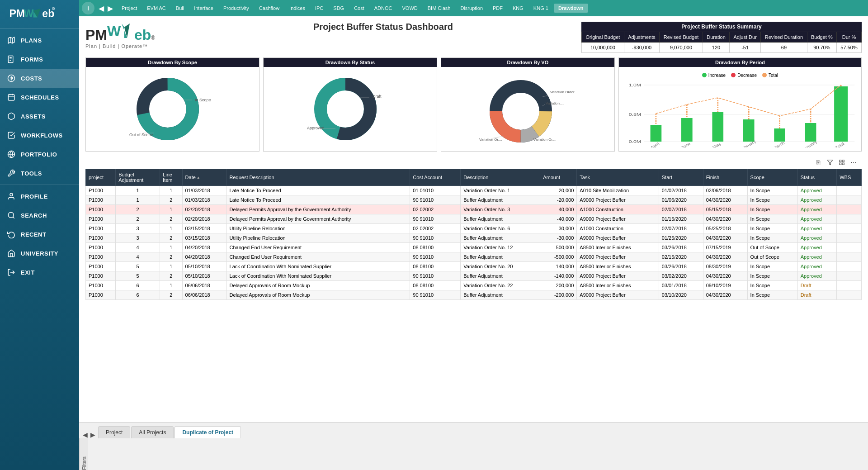  Describe the element at coordinates (681, 276) in the screenshot. I see `cell-start: 03/02/2020` at that location.